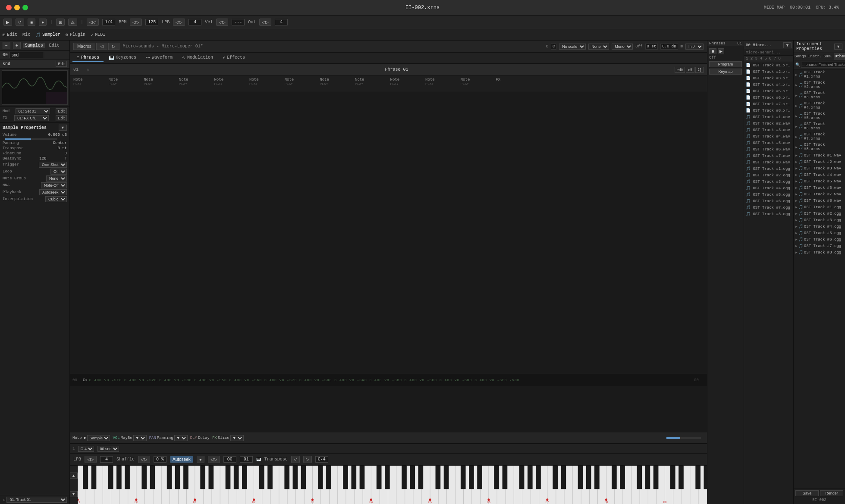  Describe the element at coordinates (823, 65) in the screenshot. I see `file-path-input` at that location.